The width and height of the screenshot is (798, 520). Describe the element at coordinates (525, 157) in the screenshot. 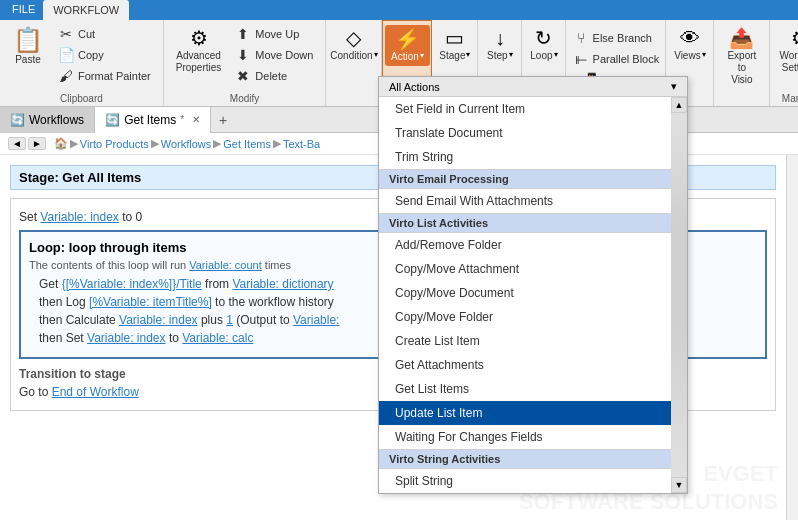

I see `dropdown-item-trim: Trim String` at that location.